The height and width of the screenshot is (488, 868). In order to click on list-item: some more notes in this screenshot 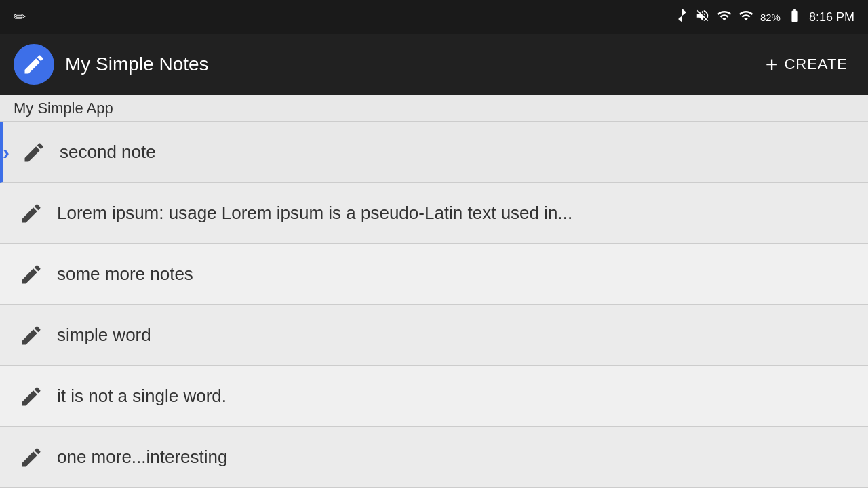, I will do `click(434, 274)`.